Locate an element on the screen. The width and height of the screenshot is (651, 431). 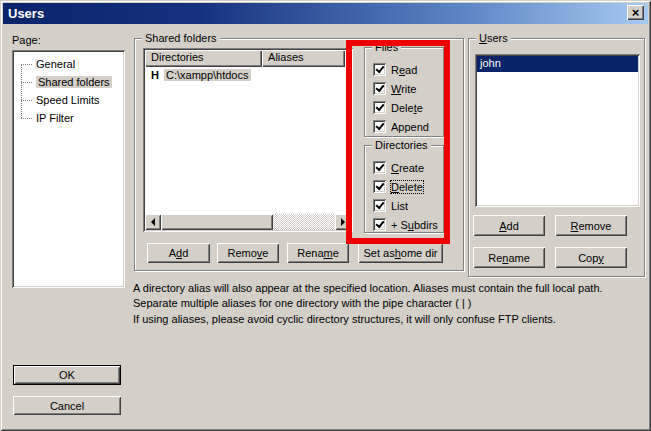
files-group-label: Files is located at coordinates (386, 47).